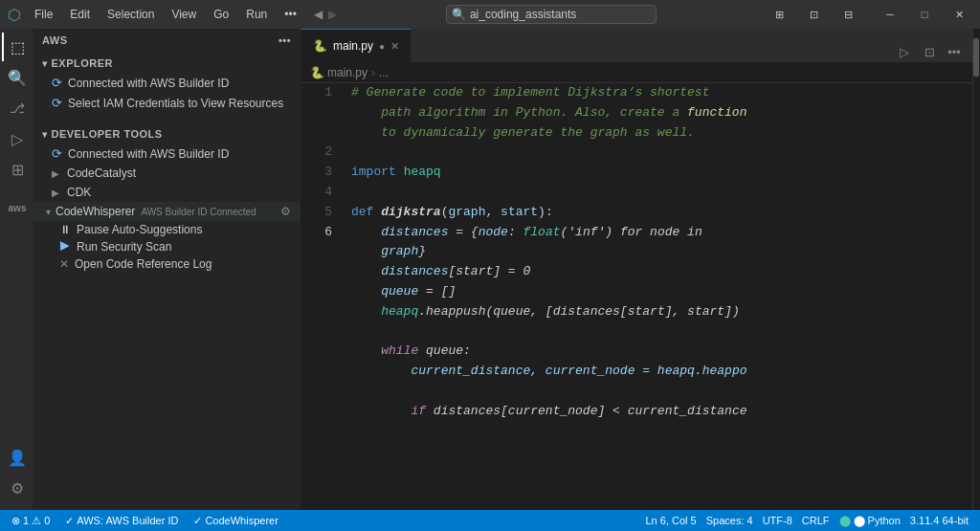 The image size is (980, 531). What do you see at coordinates (318, 73) in the screenshot?
I see `breadcrumb-file-icon: 🐍` at bounding box center [318, 73].